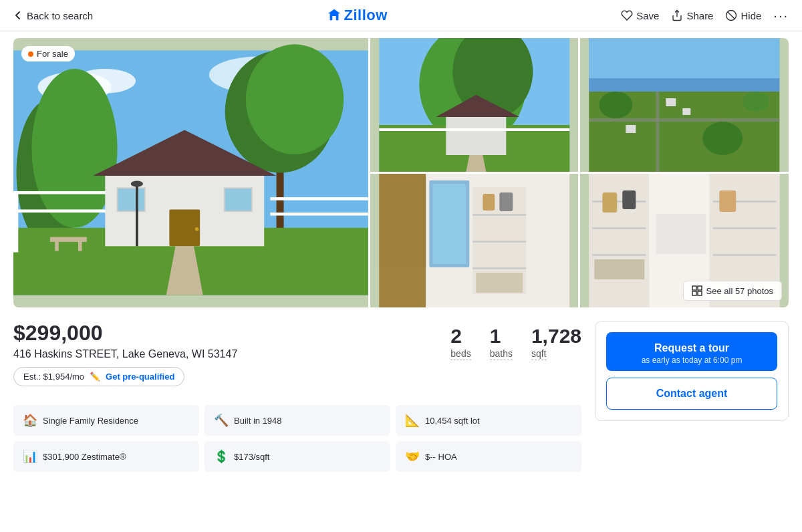 The width and height of the screenshot is (802, 532). I want to click on photo-2-image, so click(475, 105).